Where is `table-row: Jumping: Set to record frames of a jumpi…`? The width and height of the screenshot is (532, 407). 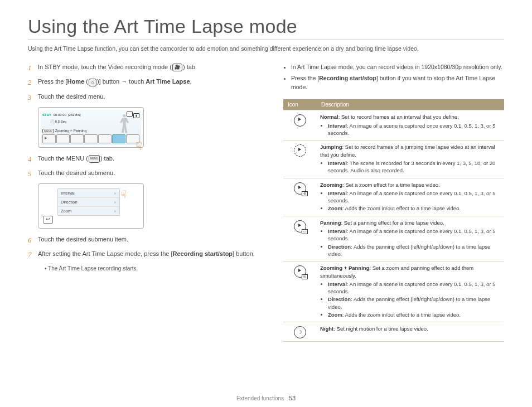 table-row: Jumping: Set to record frames of a jumpi… is located at coordinates (394, 159).